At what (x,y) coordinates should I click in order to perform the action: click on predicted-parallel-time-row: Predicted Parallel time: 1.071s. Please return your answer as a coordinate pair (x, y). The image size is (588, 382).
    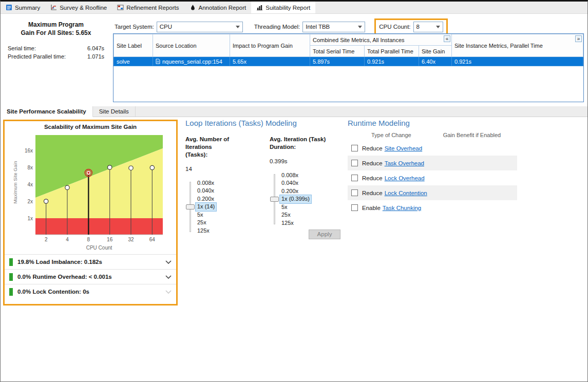
    Looking at the image, I should click on (56, 56).